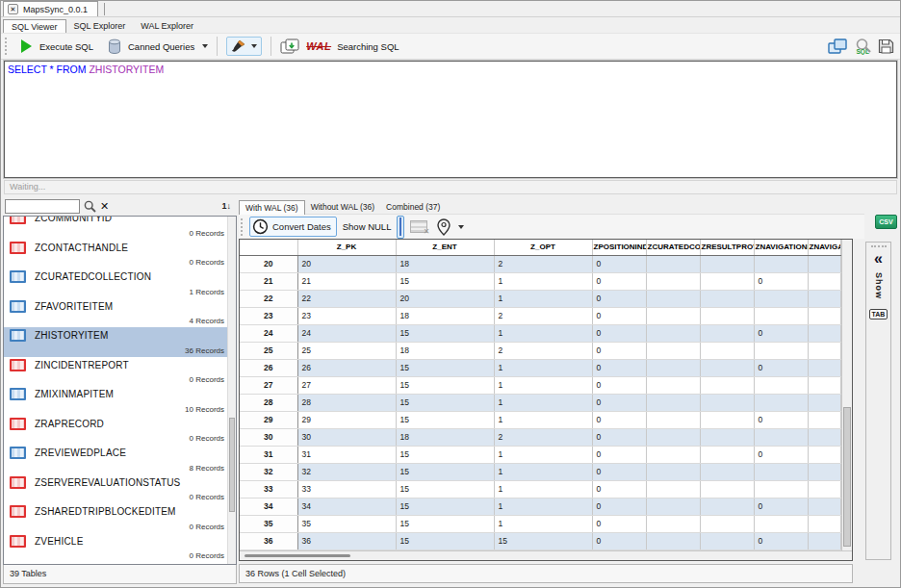 The width and height of the screenshot is (901, 588). What do you see at coordinates (347, 541) in the screenshot?
I see `grid-cell: 36` at bounding box center [347, 541].